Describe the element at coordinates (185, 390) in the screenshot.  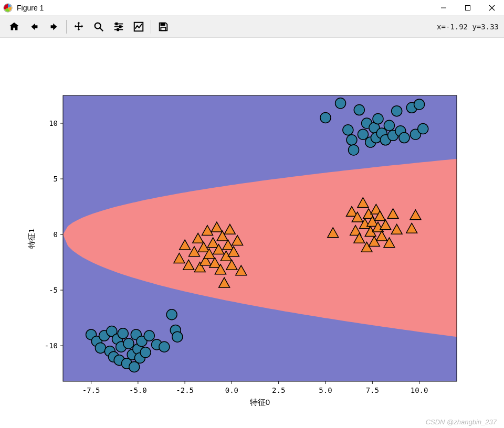
I see `svg-text: -2.5` at that location.